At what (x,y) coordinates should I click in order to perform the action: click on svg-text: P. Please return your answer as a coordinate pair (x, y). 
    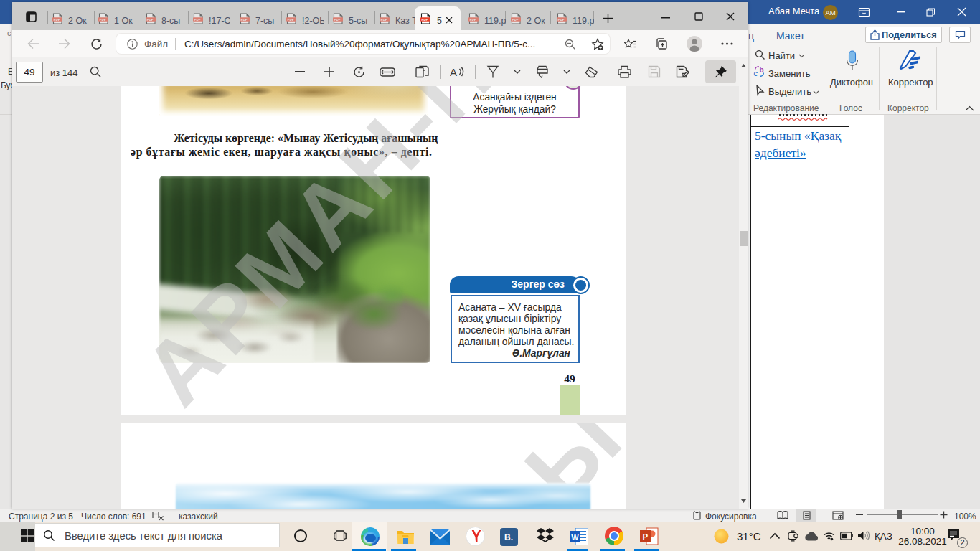
    Looking at the image, I should click on (646, 537).